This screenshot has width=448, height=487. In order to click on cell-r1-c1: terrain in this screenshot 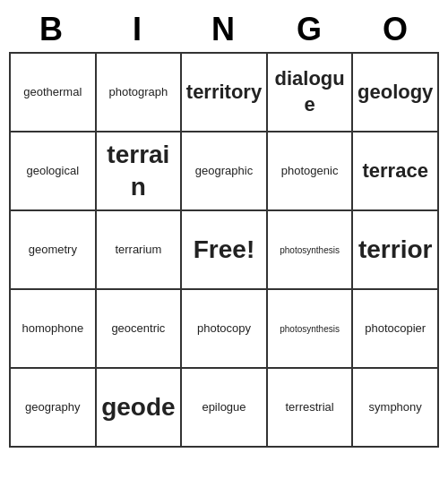, I will do `click(140, 172)`.